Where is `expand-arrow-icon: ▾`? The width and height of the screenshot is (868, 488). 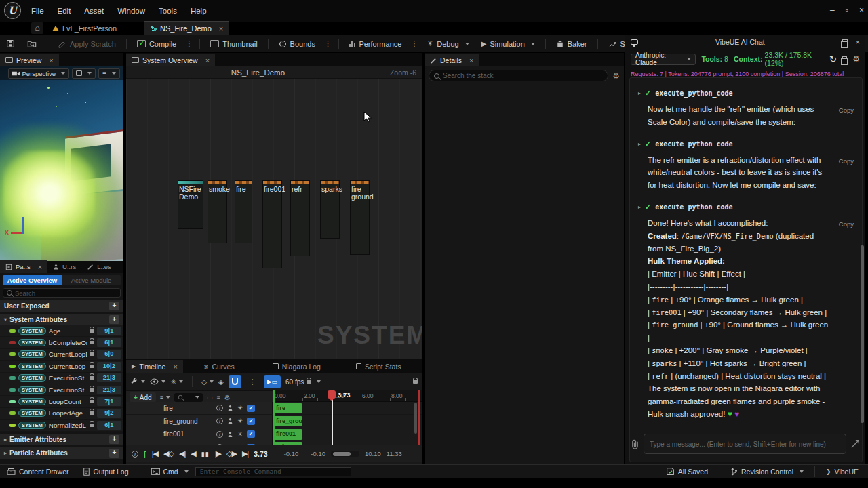 expand-arrow-icon: ▾ is located at coordinates (5, 320).